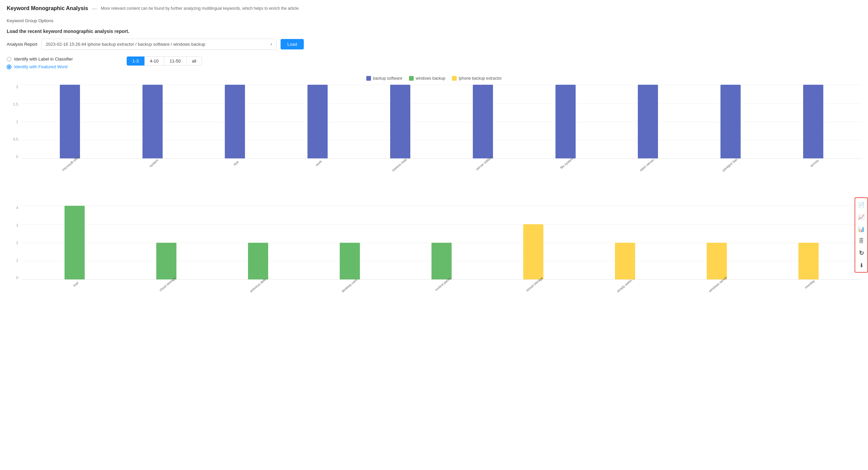  I want to click on tab-1-3: 1-3, so click(135, 61).